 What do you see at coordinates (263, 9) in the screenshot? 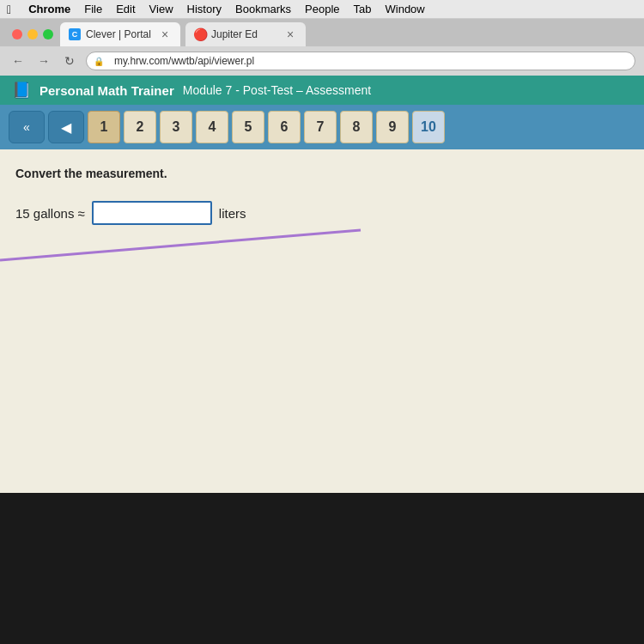
I see `menu-bookmarks: Bookmarks` at bounding box center [263, 9].